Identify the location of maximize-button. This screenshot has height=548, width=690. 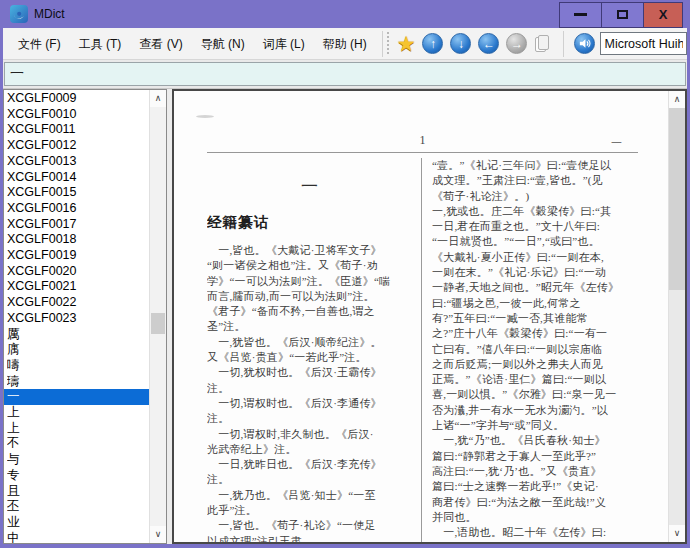
(622, 15).